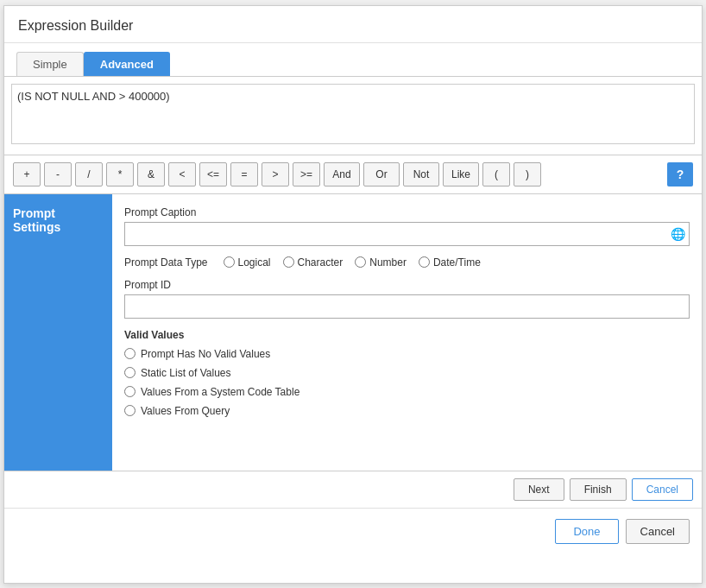  Describe the element at coordinates (388, 262) in the screenshot. I see `radio-number-label: Number` at that location.